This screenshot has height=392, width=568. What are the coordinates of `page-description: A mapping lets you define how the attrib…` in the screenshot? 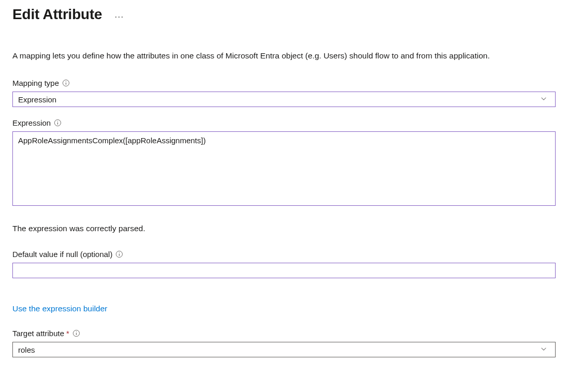 It's located at (284, 56).